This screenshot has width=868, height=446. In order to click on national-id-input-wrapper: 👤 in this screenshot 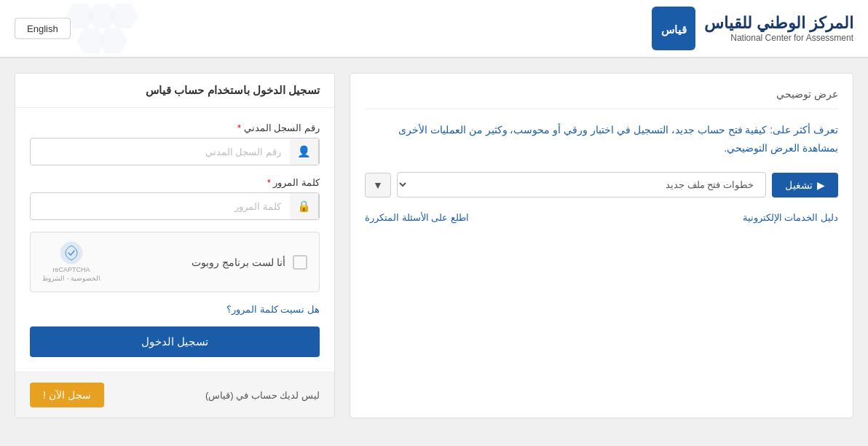, I will do `click(175, 152)`.